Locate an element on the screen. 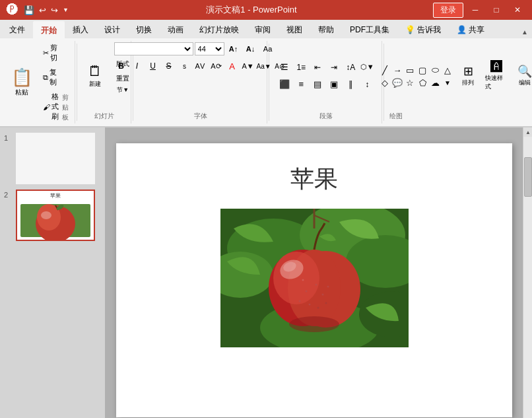  copy-label: 复制 is located at coordinates (54, 77).